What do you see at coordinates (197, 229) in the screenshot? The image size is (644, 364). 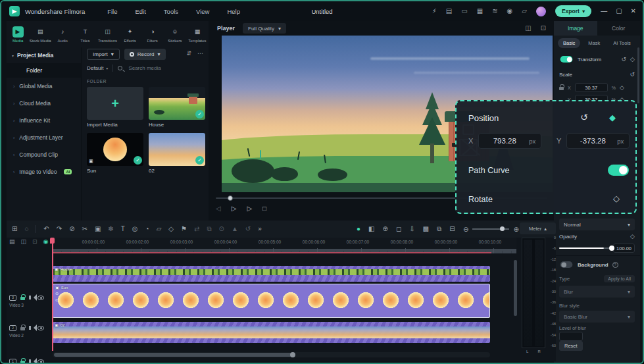 I see `ripple-edit-icon: ⇄` at bounding box center [197, 229].